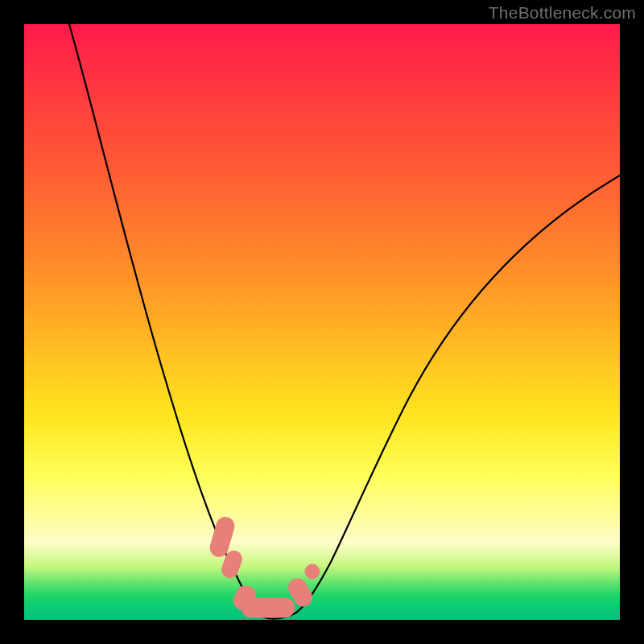 This screenshot has width=644, height=644. Describe the element at coordinates (562, 13) in the screenshot. I see `watermark-text: TheBottleneck.com` at that location.